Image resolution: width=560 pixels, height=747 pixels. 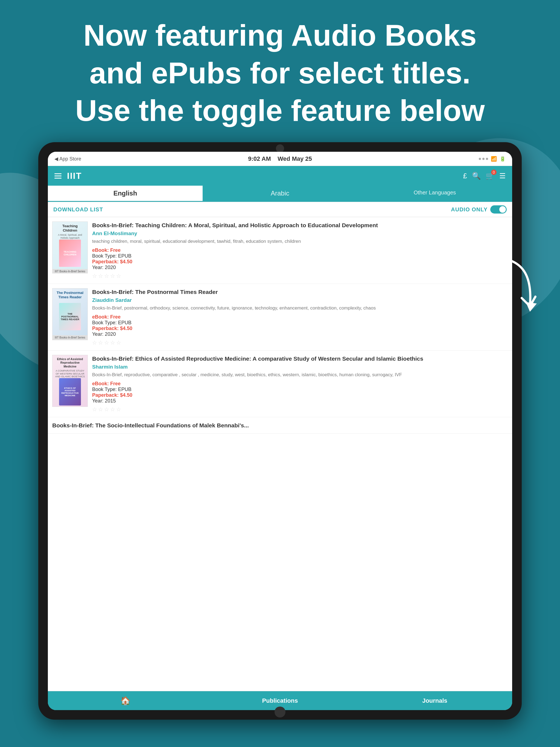 What do you see at coordinates (70, 312) in the screenshot?
I see `book-cover-img-2: The Postnormal Times Reader THE POSTNORM…` at bounding box center [70, 312].